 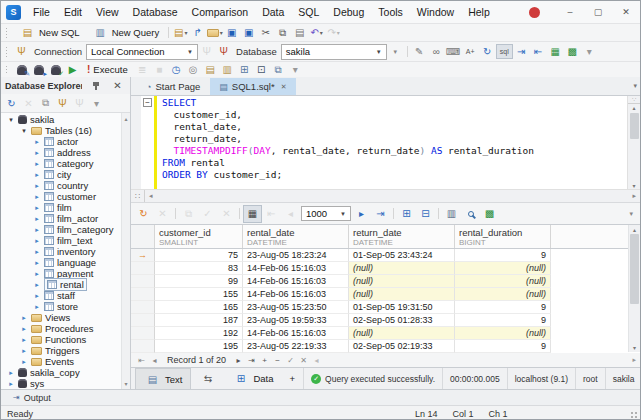 I want to click on database-overflow-icon: ▾, so click(x=396, y=52).